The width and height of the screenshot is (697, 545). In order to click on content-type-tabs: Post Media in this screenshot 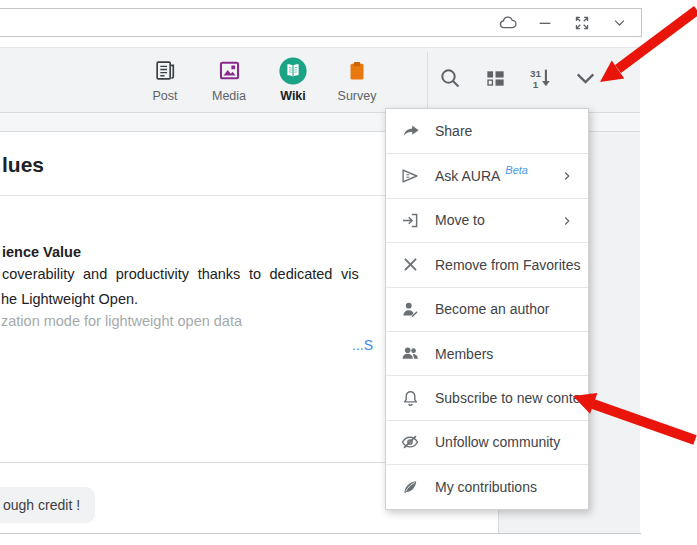, I will do `click(261, 80)`.